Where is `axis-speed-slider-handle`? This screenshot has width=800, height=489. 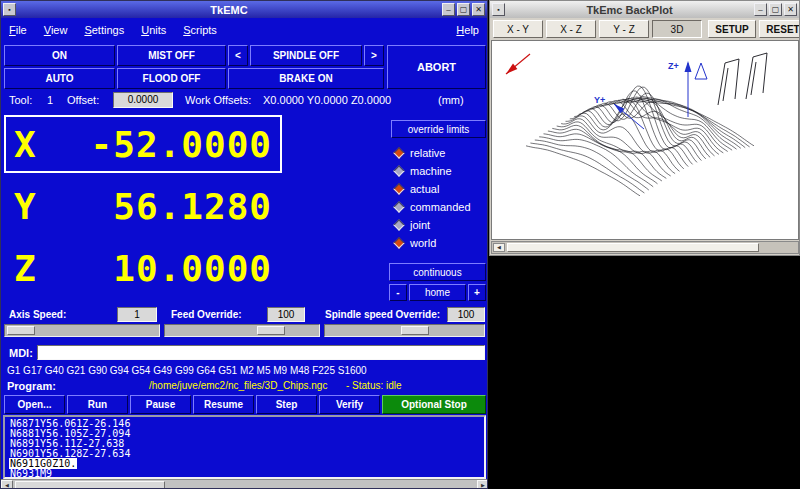 axis-speed-slider-handle is located at coordinates (21, 330).